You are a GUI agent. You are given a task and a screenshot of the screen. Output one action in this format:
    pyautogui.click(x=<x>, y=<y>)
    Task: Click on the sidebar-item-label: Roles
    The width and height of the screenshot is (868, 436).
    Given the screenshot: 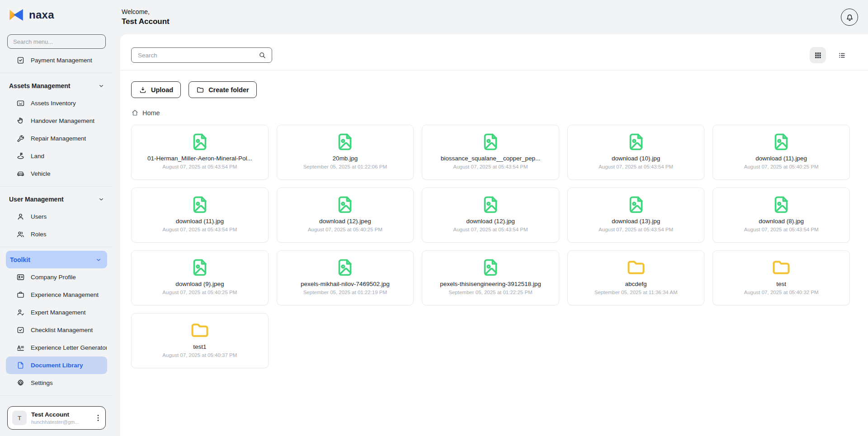 What is the action you would take?
    pyautogui.click(x=39, y=234)
    